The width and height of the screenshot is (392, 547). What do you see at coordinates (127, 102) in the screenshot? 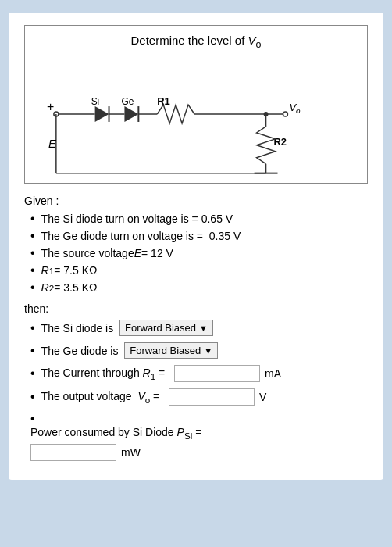
I see `svg-text: Ge` at bounding box center [127, 102].